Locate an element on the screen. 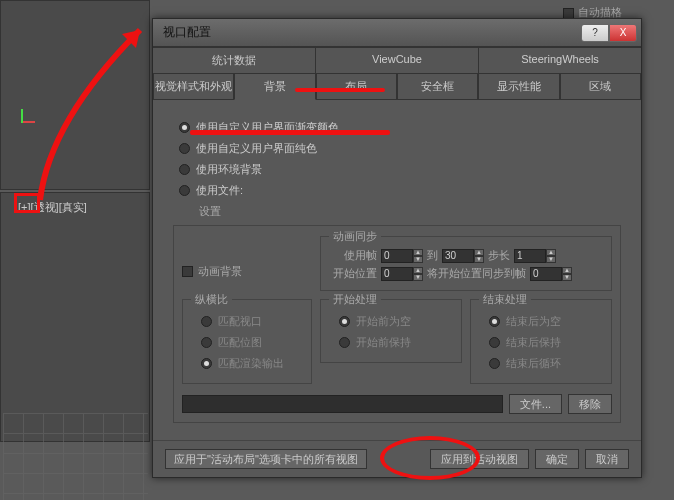 The height and width of the screenshot is (500, 674). ok-button: 确定 is located at coordinates (557, 459).